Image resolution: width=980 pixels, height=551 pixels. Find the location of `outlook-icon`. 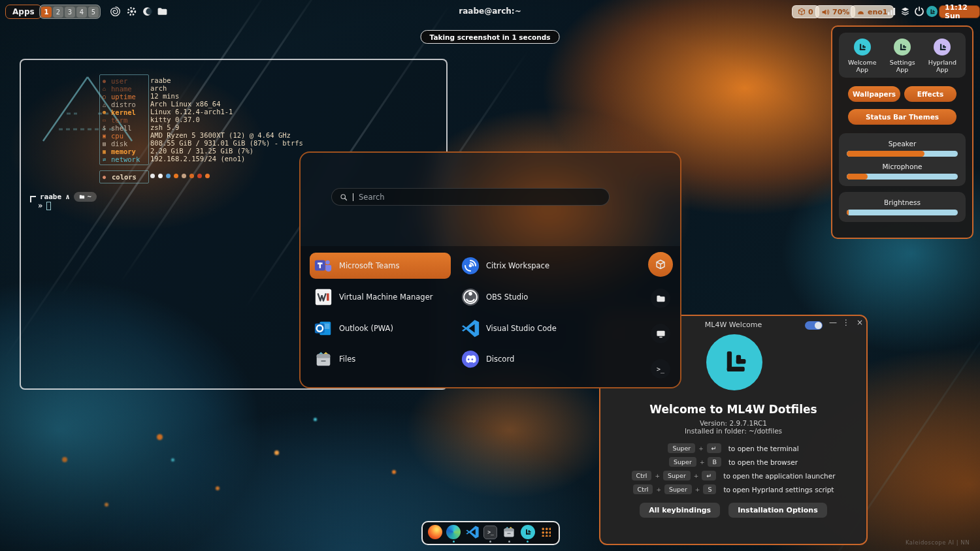

outlook-icon is located at coordinates (323, 328).